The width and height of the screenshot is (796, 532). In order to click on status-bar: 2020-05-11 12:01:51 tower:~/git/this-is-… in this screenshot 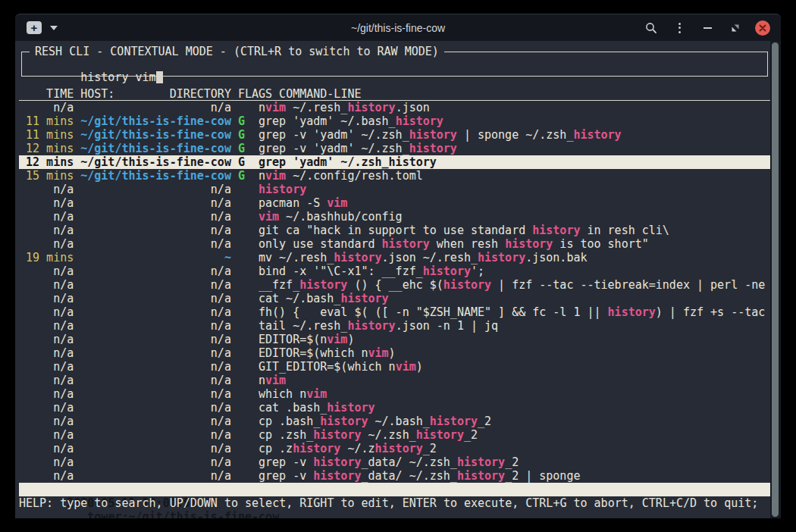, I will do `click(394, 490)`.